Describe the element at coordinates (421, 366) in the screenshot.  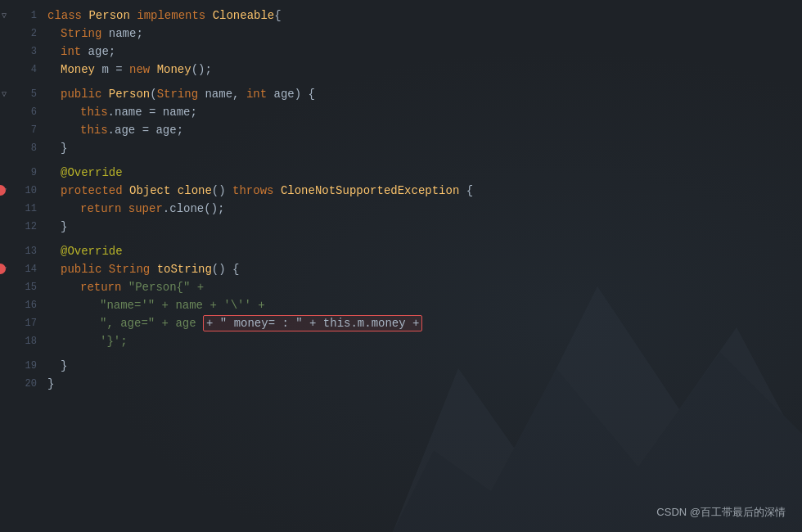
I see `code-line-19: 19 }` at that location.